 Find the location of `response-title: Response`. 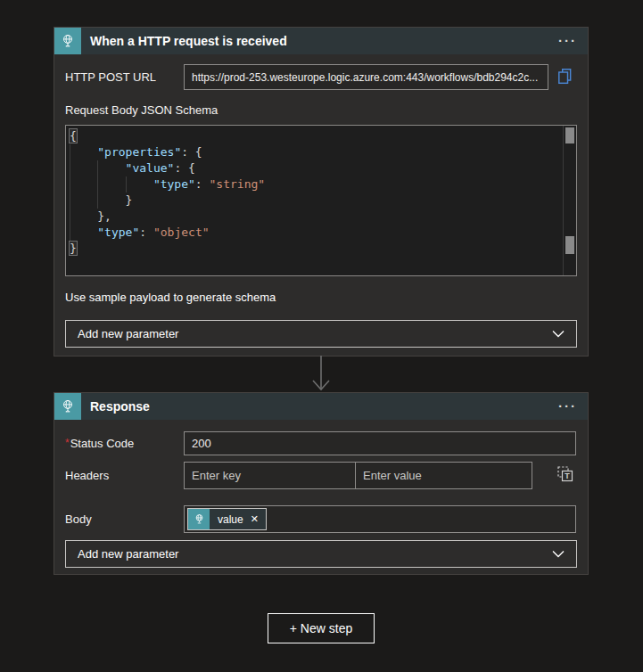

response-title: Response is located at coordinates (120, 406).